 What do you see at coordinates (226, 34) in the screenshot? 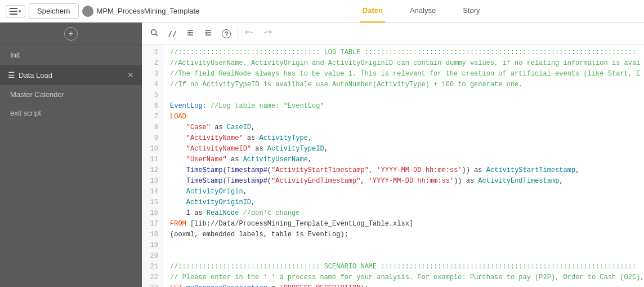
I see `help-button: ?` at bounding box center [226, 34].